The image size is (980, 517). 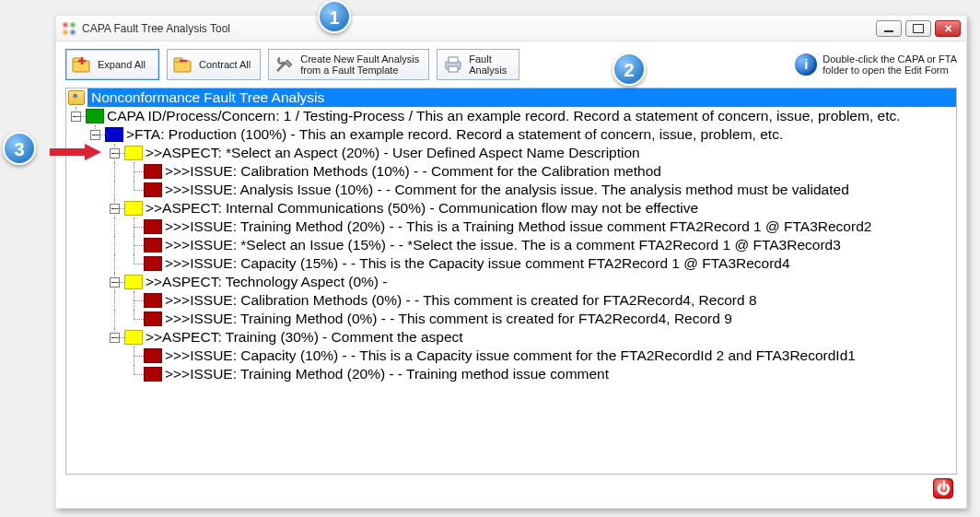 I want to click on tree-node-issue: >>>ISSUE: Analysis Issue (10%) - - Comme…, so click(x=511, y=190).